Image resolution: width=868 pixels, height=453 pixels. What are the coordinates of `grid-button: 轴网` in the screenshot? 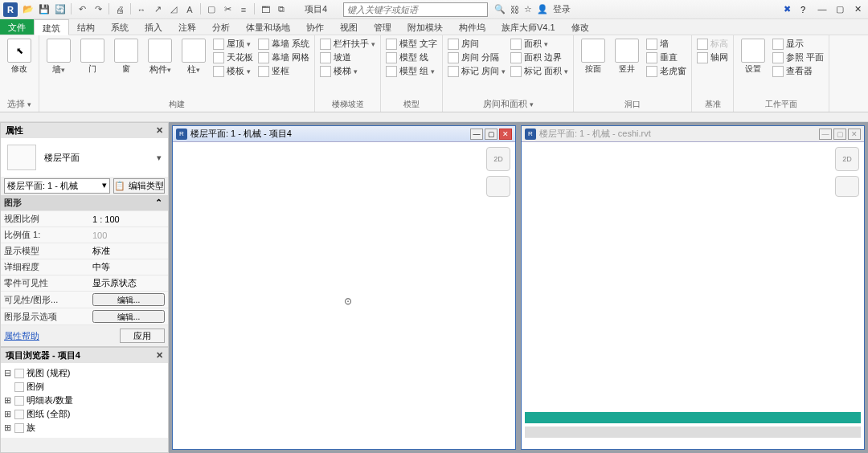 It's located at (712, 58).